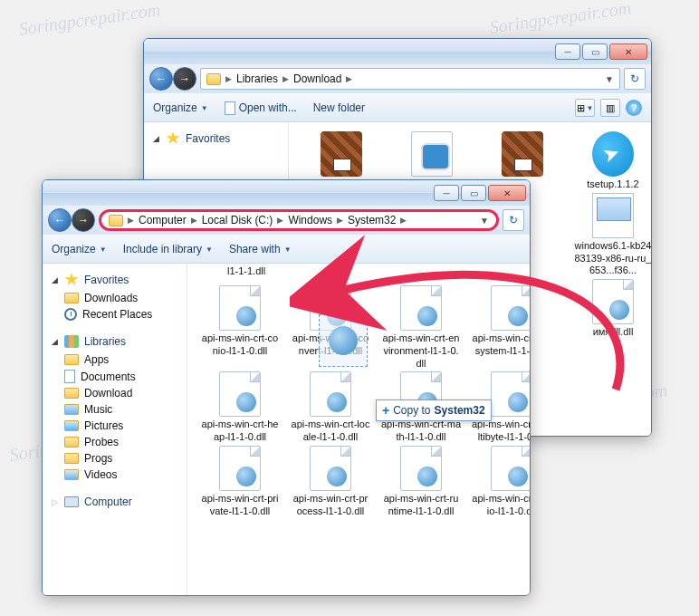 The width and height of the screenshot is (699, 616). Describe the element at coordinates (240, 408) in the screenshot. I see `file-item: api-ms-win-crt-heap-l1-1-0.dll` at that location.